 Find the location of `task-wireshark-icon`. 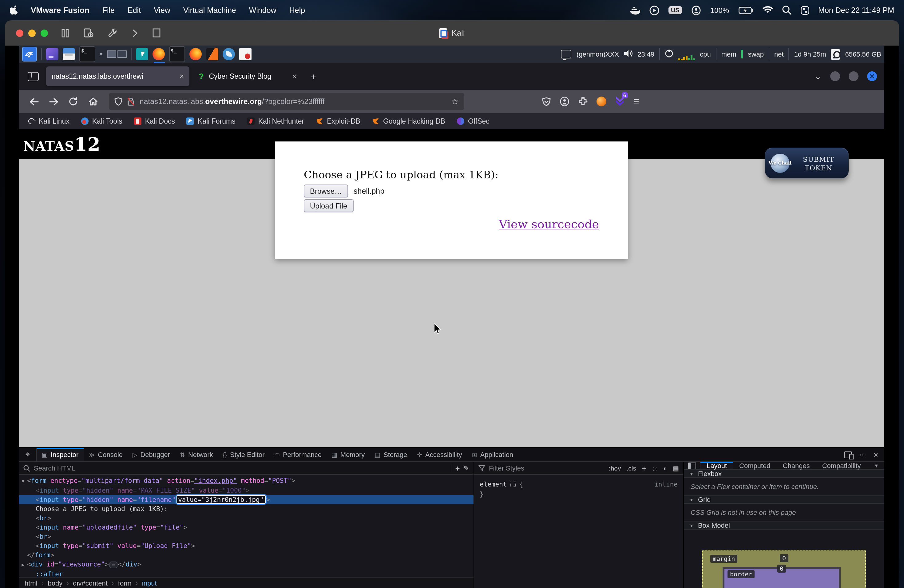

task-wireshark-icon is located at coordinates (229, 54).